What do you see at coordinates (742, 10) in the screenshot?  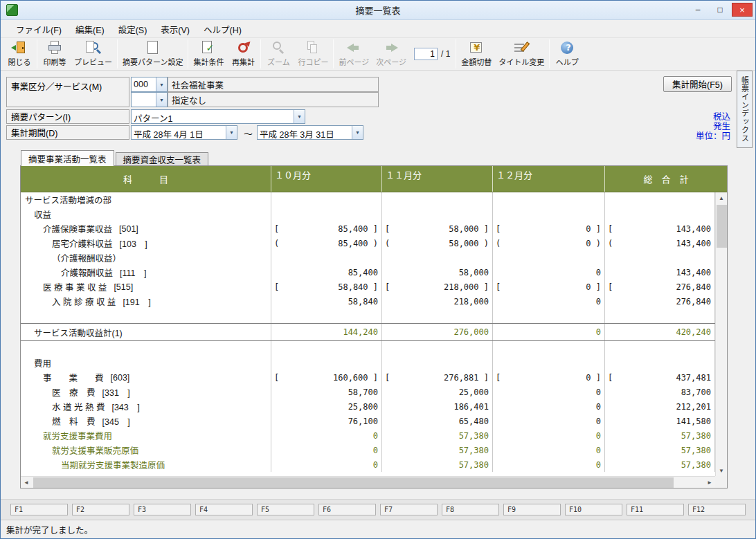 I see `close-icon: ×` at bounding box center [742, 10].